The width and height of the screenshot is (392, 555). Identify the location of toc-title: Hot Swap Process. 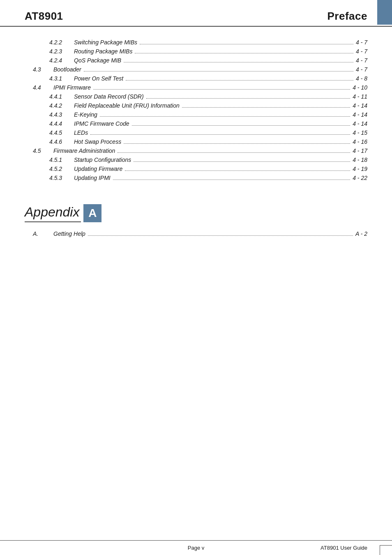
(98, 142).